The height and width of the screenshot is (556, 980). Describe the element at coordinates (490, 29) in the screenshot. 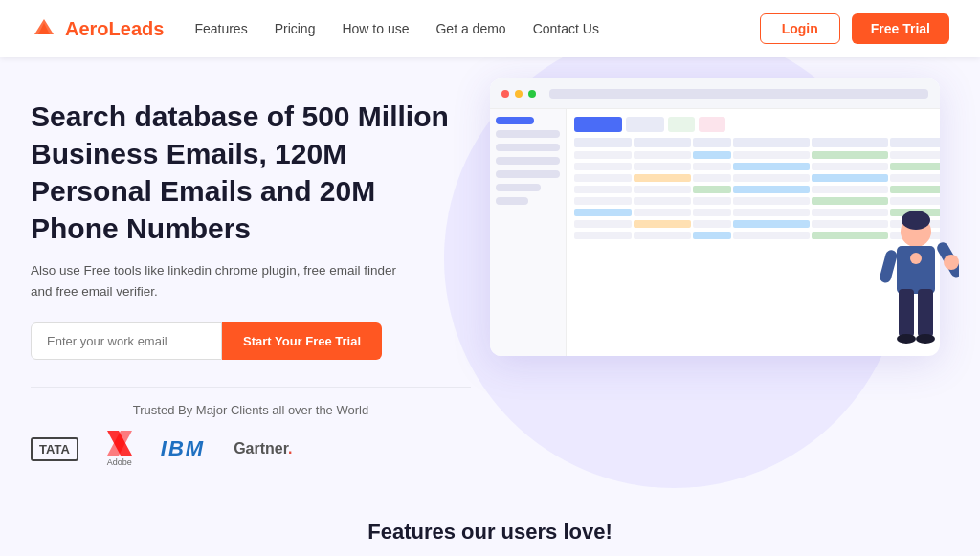

I see `navbar: AeroLeads Features Pricing How to use Ge…` at that location.